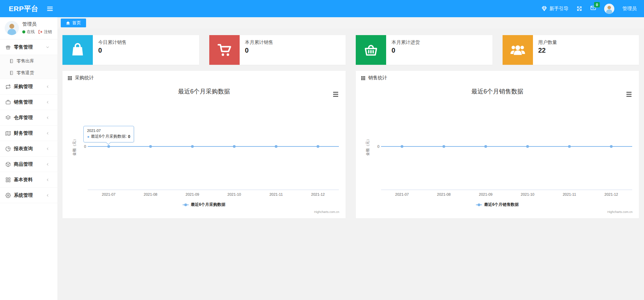  What do you see at coordinates (371, 50) in the screenshot?
I see `shopping-basket-icon` at bounding box center [371, 50].